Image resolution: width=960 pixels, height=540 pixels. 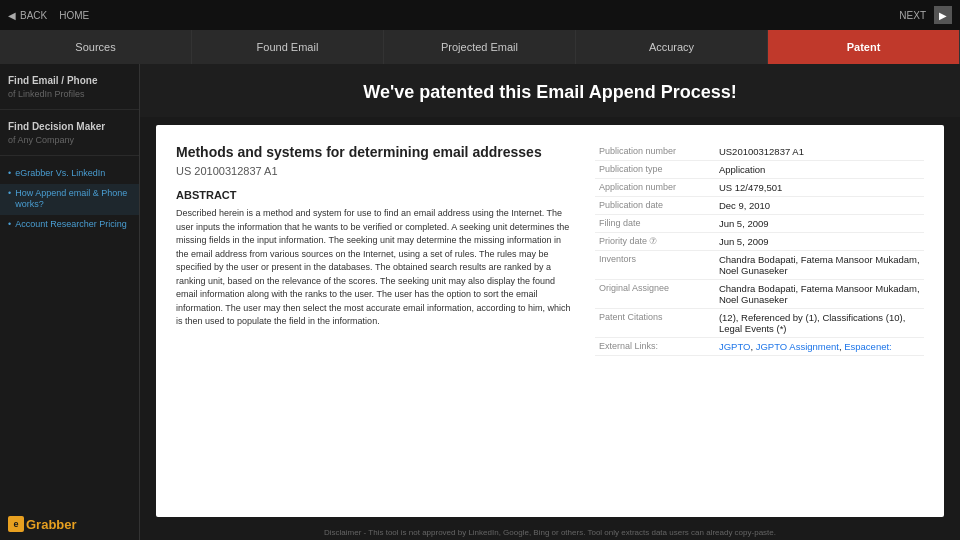 What do you see at coordinates (374, 195) in the screenshot?
I see `patent-abstract-title: ABSTRACT` at bounding box center [374, 195].